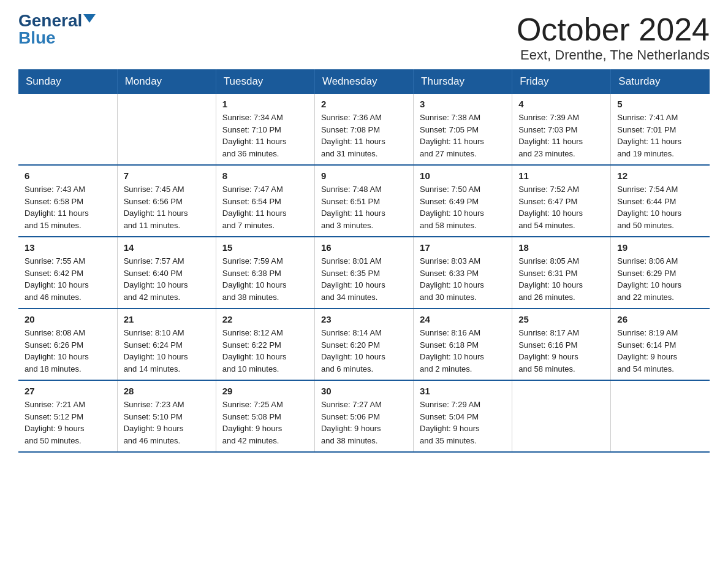 This screenshot has width=728, height=563. Describe the element at coordinates (463, 82) in the screenshot. I see `column-header-thursday: Thursday` at that location.